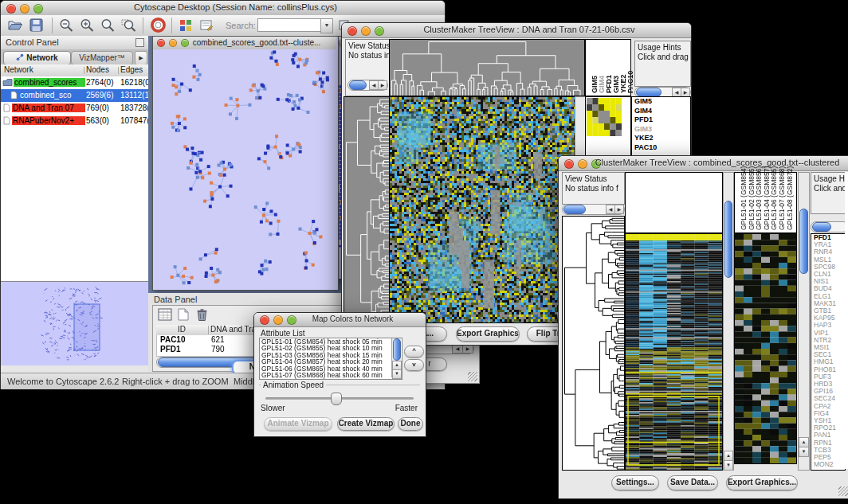  What do you see at coordinates (728, 239) in the screenshot?
I see `tv2-vscroll-thumb` at bounding box center [728, 239].